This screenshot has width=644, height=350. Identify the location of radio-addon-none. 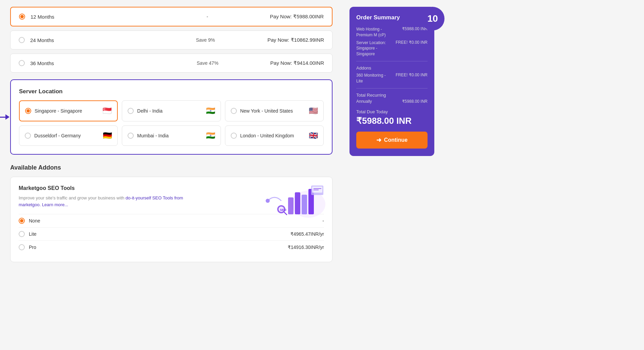
(22, 221).